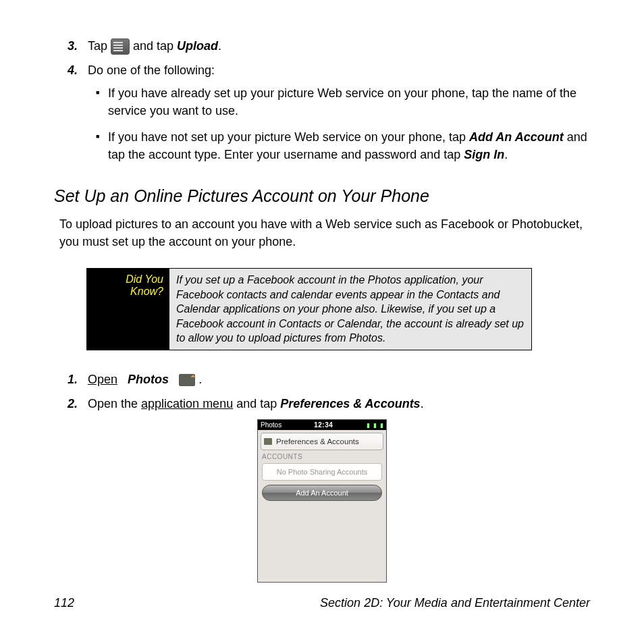 Image resolution: width=644 pixels, height=644 pixels. I want to click on phone-app-title: Photos, so click(271, 425).